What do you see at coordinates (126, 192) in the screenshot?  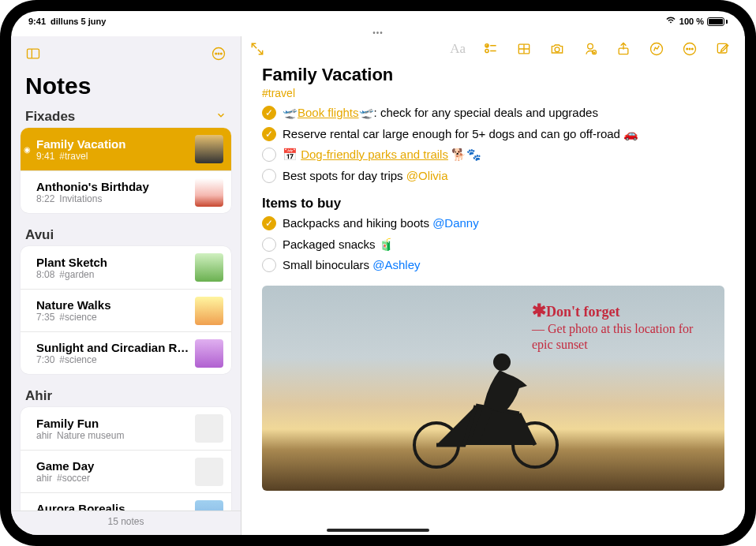 I see `note-list-item: Anthonio's Birthday8:22Invitations` at bounding box center [126, 192].